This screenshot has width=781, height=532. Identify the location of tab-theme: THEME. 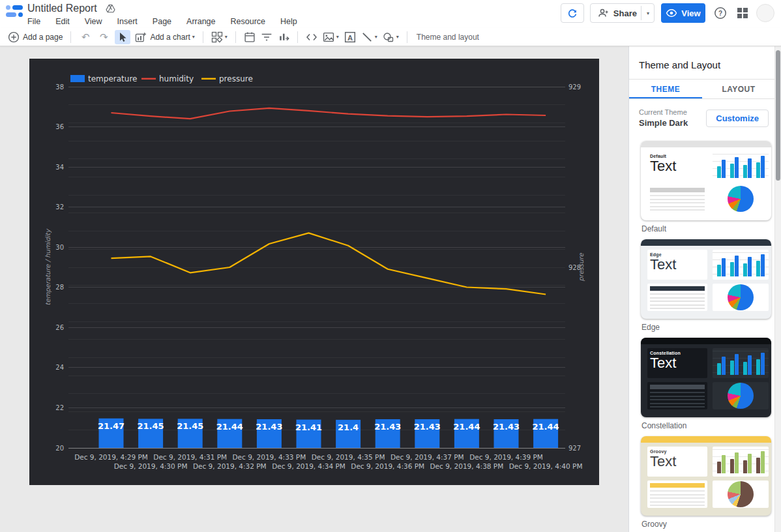
(666, 89).